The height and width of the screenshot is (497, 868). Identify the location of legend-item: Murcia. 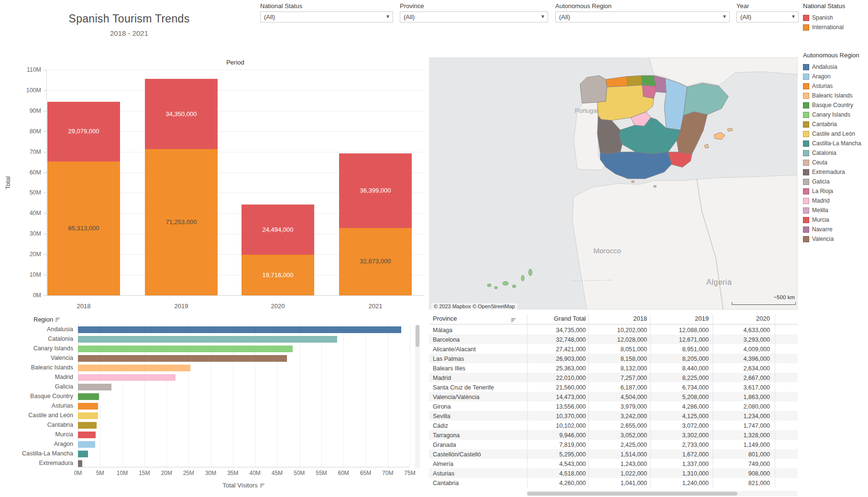
(835, 220).